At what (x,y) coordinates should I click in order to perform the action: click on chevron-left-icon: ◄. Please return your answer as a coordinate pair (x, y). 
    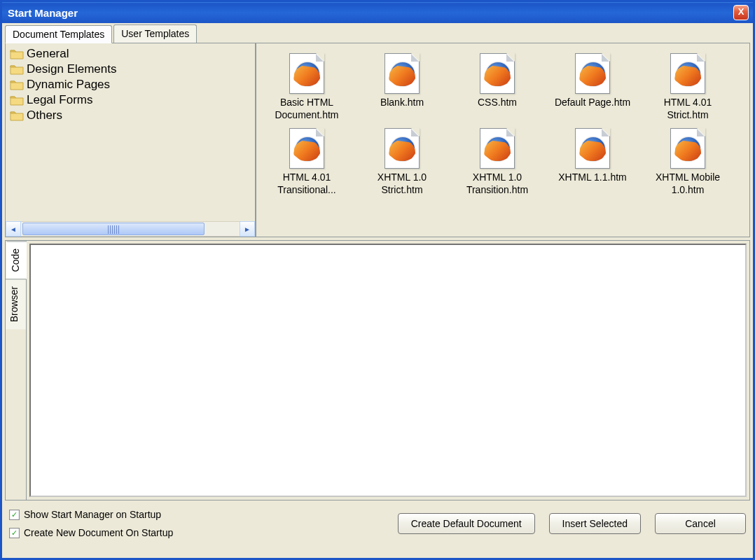
    Looking at the image, I should click on (13, 230).